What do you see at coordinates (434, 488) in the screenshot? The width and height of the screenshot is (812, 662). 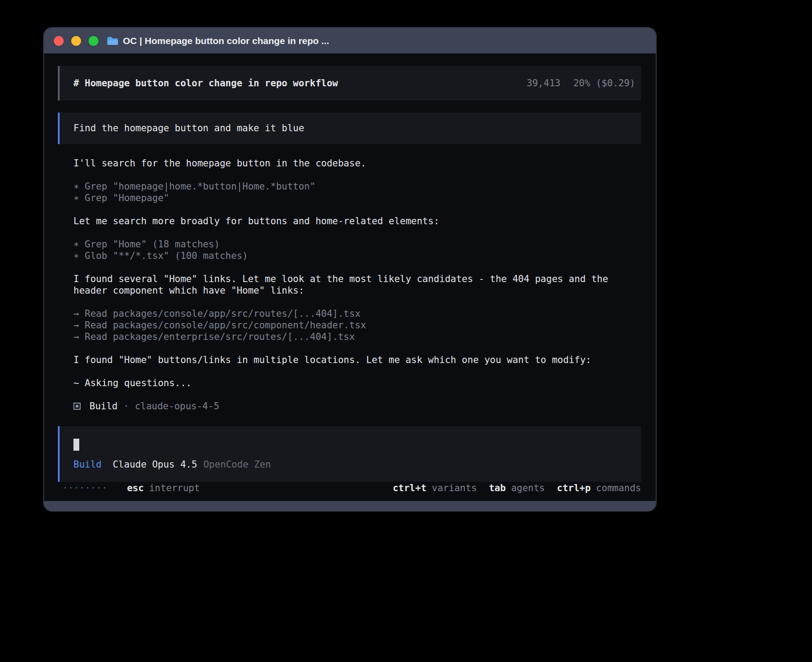 I see `hint-variants: ctrl+tvariants` at bounding box center [434, 488].